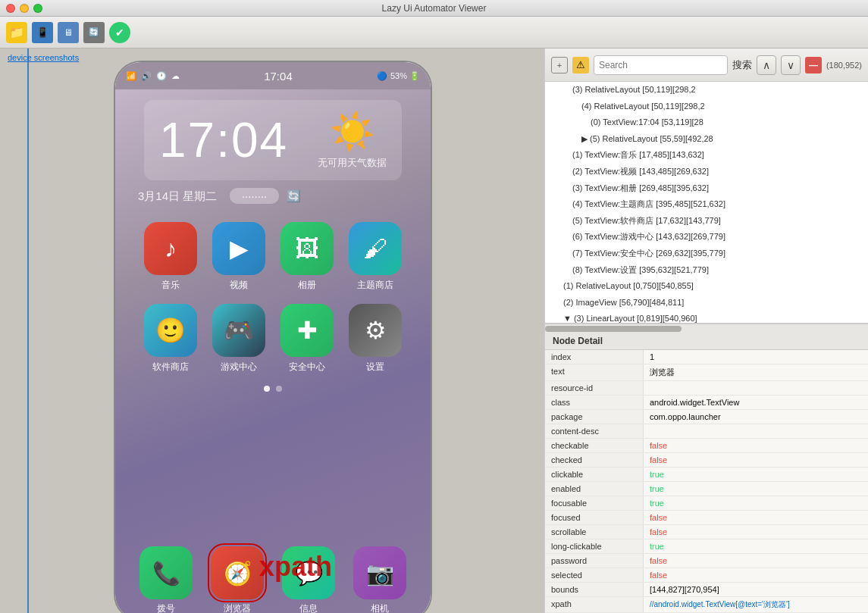 The width and height of the screenshot is (868, 613). What do you see at coordinates (239, 339) in the screenshot?
I see `app-game: 🎮 游戏中心` at bounding box center [239, 339].